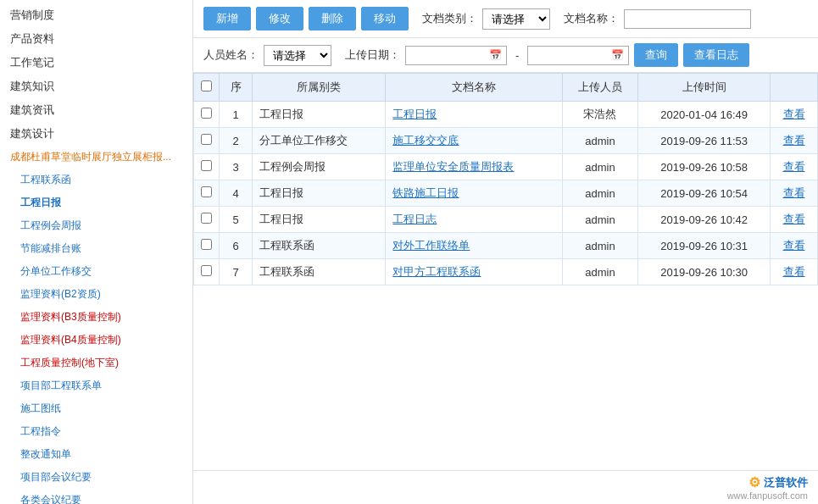 Image resolution: width=818 pixels, height=504 pixels. I want to click on sidebar-item-arch-news: 建筑资讯, so click(97, 110).